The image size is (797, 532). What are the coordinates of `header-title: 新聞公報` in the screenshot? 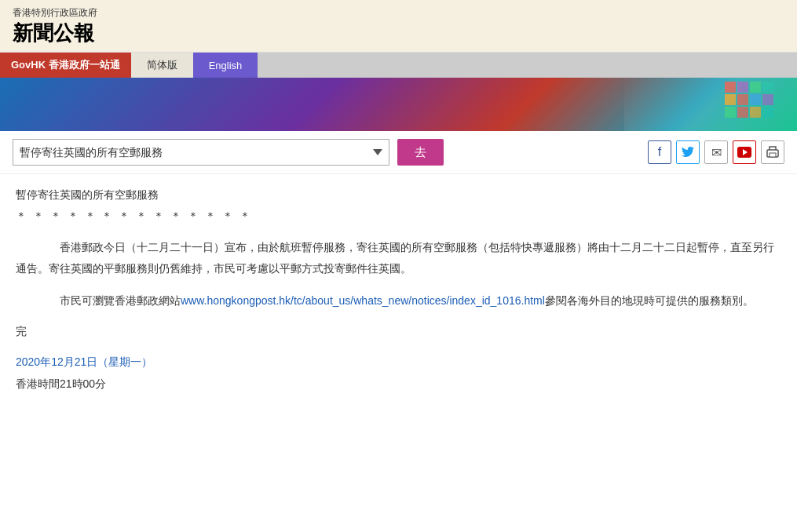 It's located at (399, 33).